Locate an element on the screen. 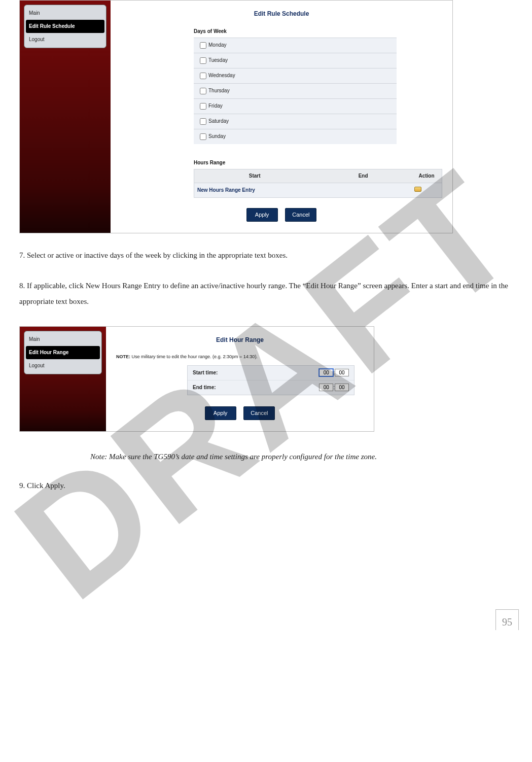 Image resolution: width=532 pixels, height=762 pixels. side-menu: Main Edit Rule Schedule Logout is located at coordinates (65, 26).